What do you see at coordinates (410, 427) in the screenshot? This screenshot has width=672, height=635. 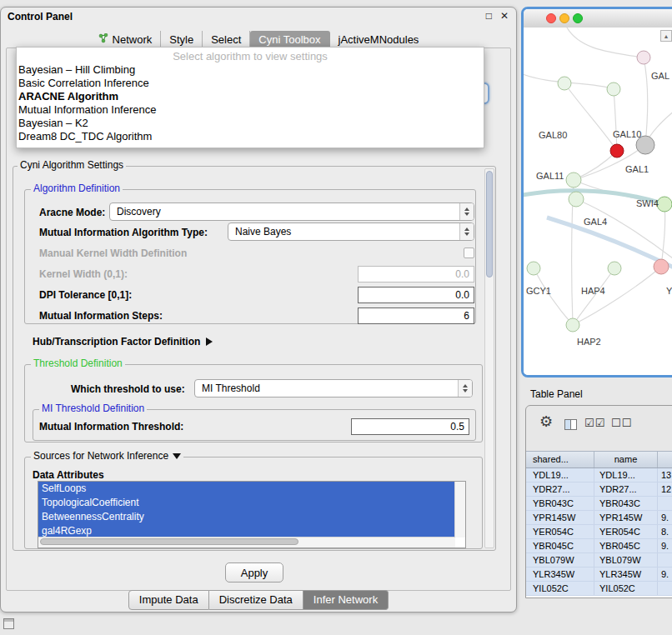 I see `mi-threshold-input: 0.5` at bounding box center [410, 427].